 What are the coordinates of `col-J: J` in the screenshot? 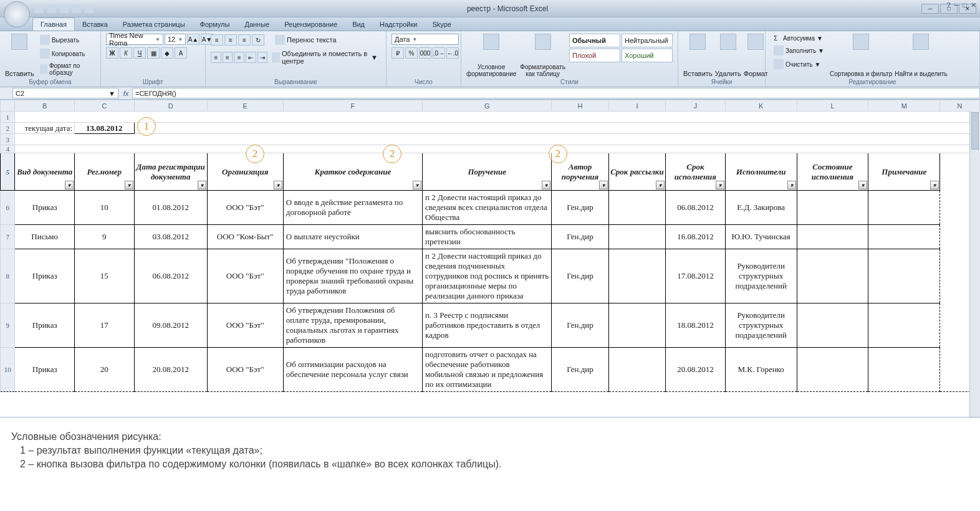 It's located at (696, 106).